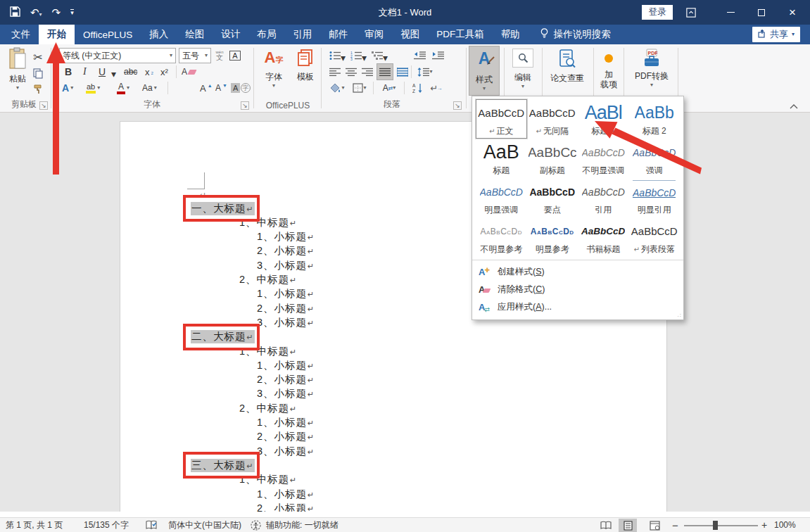 Image resolution: width=810 pixels, height=532 pixels. I want to click on asian-layout-icon: A⇄▾, so click(389, 88).